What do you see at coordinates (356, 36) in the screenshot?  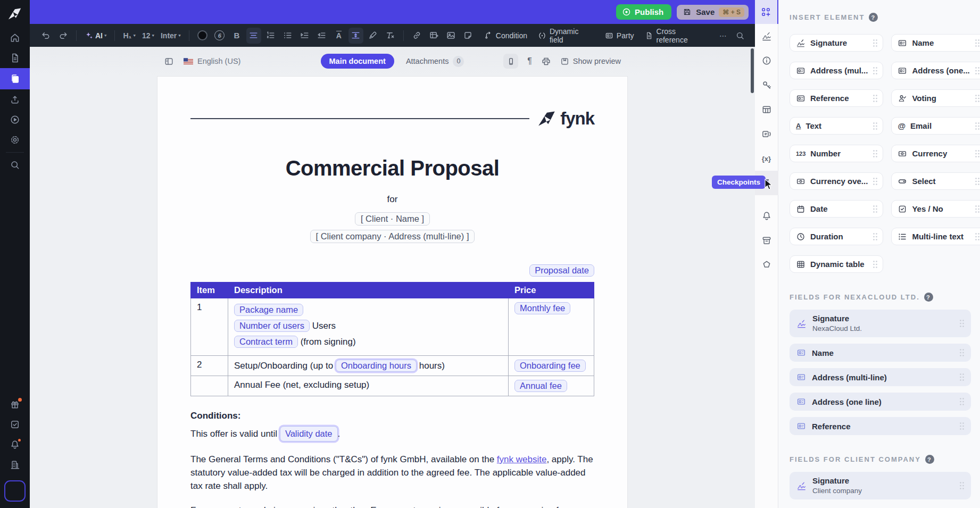 I see `line-spacing-button` at bounding box center [356, 36].